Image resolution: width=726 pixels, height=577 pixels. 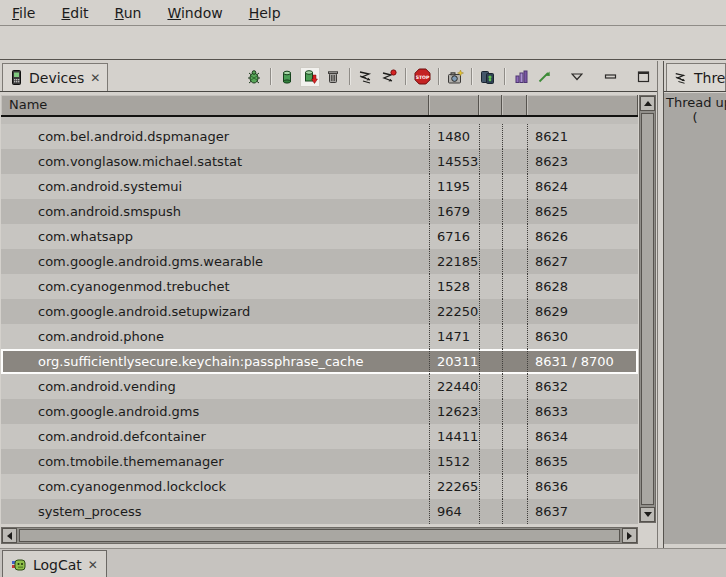 I want to click on process-port: 8637, so click(x=582, y=512).